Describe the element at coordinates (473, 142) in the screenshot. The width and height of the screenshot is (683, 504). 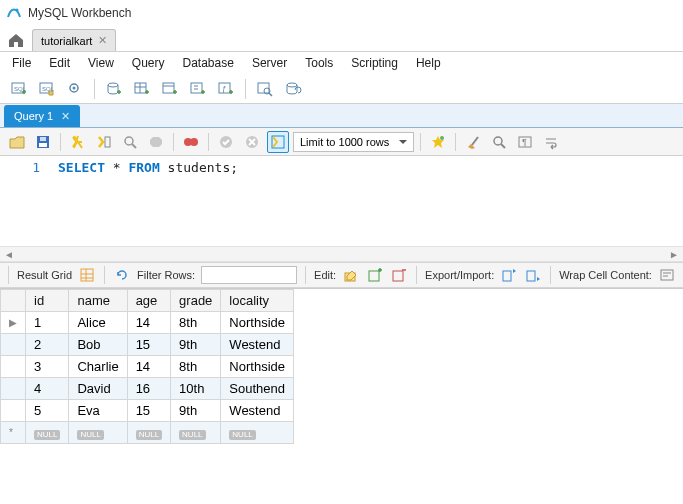
I see `brush-button` at that location.